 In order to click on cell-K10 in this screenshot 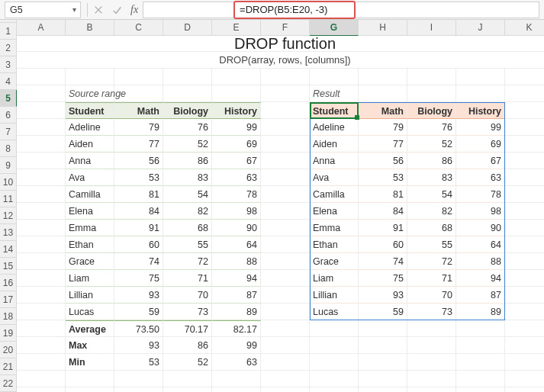, I will do `click(525, 194)`.